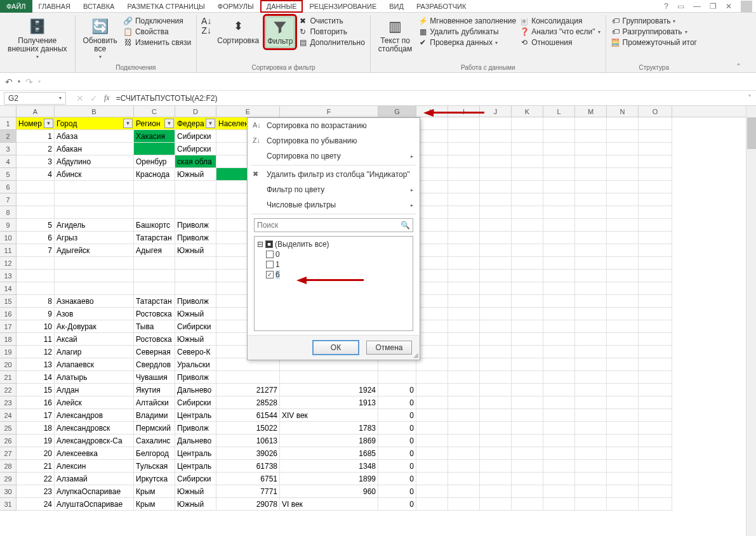  What do you see at coordinates (196, 492) in the screenshot?
I see `cell: Южный` at bounding box center [196, 492].